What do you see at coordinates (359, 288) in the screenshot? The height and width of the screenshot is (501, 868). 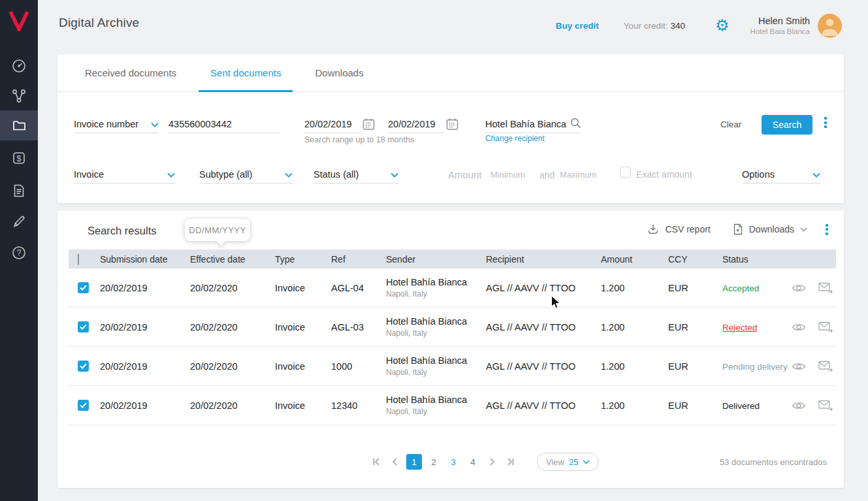 I see `cell-ref: AGL-04` at bounding box center [359, 288].